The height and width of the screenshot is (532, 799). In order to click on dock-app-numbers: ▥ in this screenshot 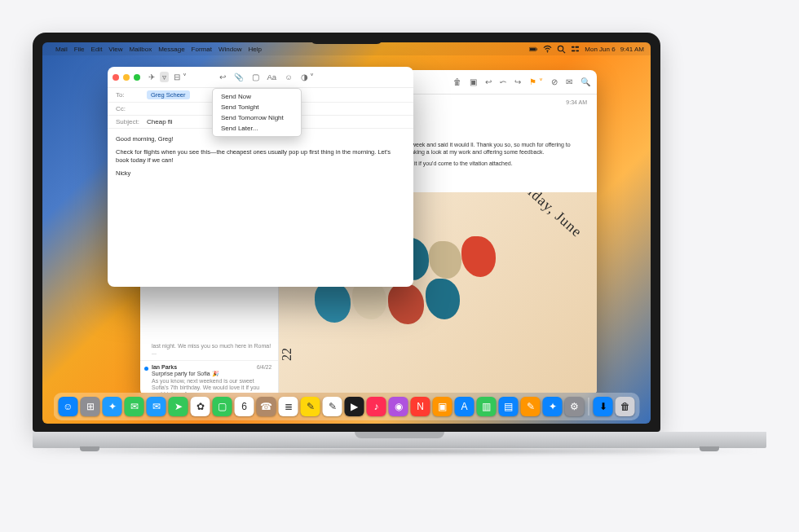, I will do `click(487, 407)`.